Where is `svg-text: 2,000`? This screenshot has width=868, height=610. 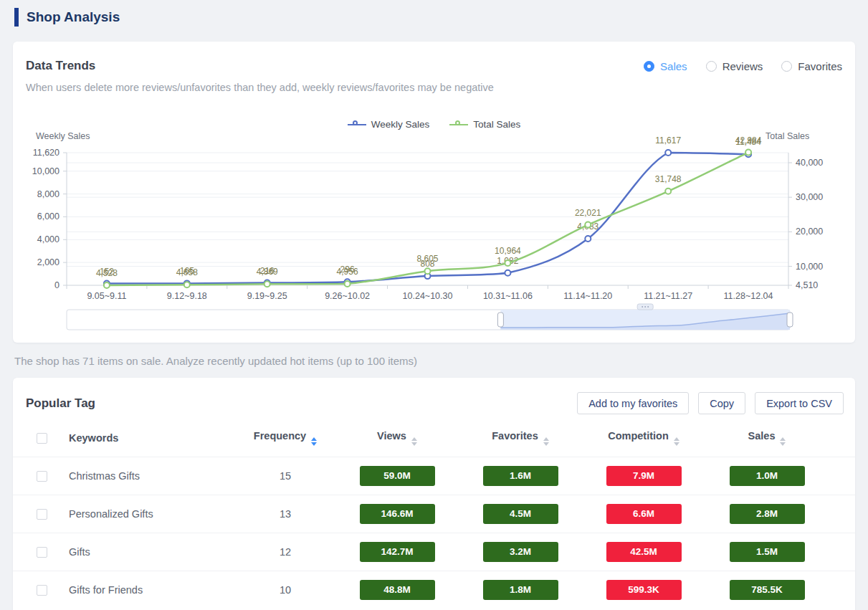 svg-text: 2,000 is located at coordinates (49, 262).